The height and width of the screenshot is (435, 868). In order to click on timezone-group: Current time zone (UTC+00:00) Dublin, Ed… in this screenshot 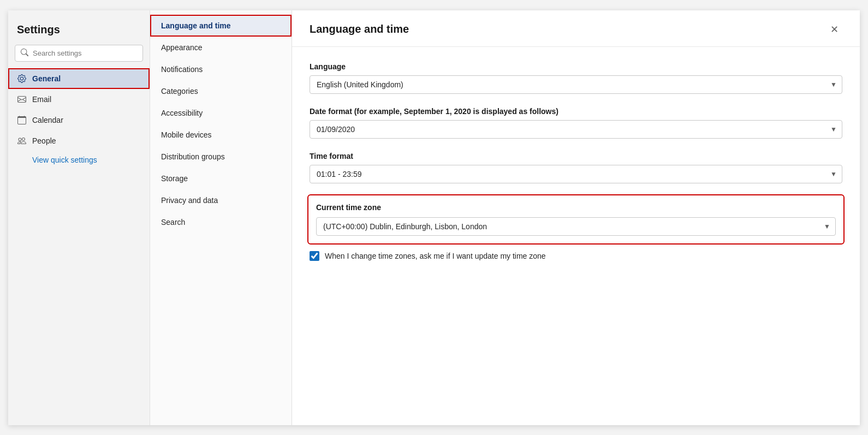, I will do `click(576, 219)`.